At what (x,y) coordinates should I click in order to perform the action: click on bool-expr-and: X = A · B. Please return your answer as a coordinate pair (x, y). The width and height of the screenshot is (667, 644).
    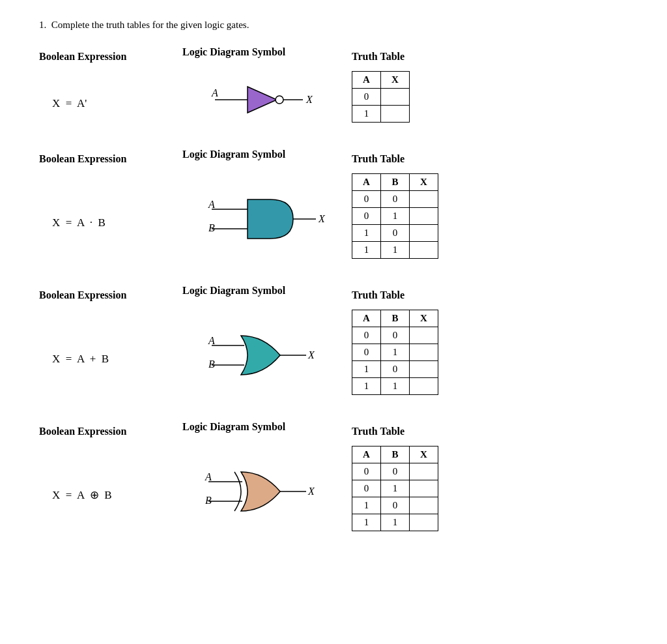
    Looking at the image, I should click on (111, 216).